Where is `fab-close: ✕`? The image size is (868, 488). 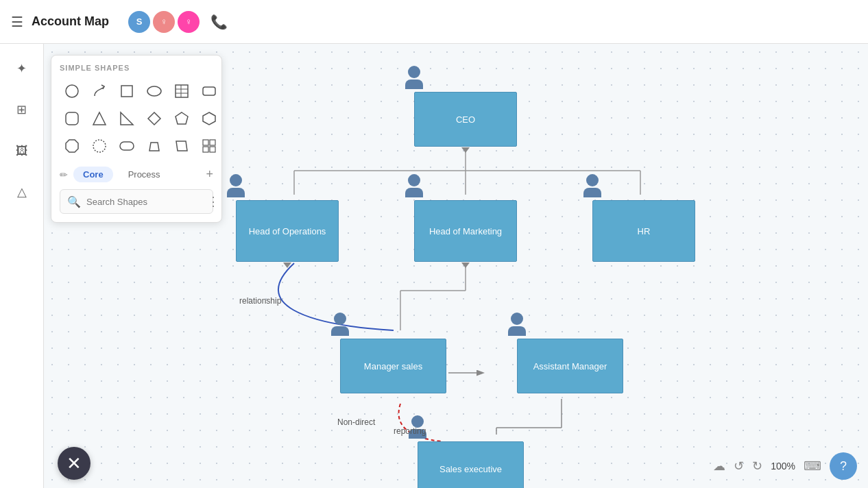 fab-close: ✕ is located at coordinates (74, 463).